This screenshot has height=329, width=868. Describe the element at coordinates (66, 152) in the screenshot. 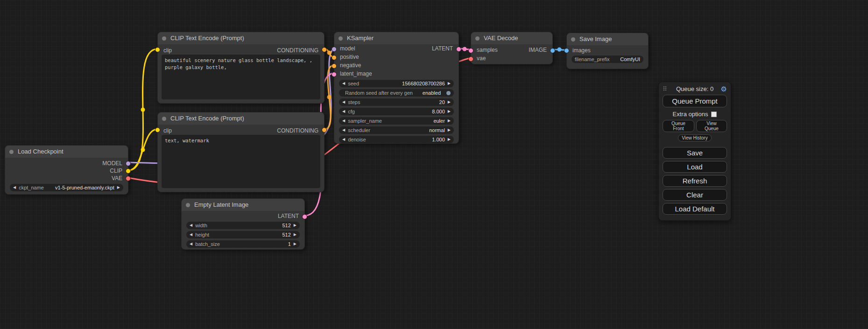

I see `node-title-bar: Load Checkpoint` at that location.